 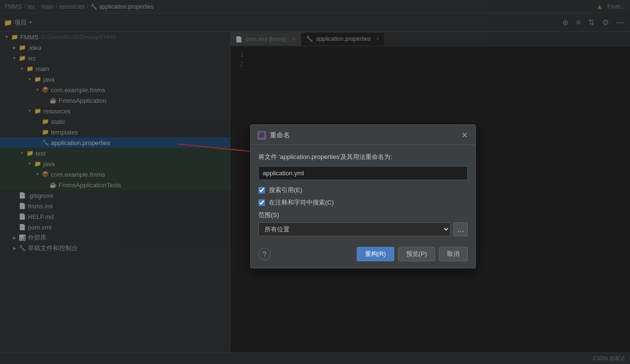 What do you see at coordinates (363, 255) in the screenshot?
I see `dialog-footer: ? 重构(R) 预览(P) 取消` at bounding box center [363, 255].